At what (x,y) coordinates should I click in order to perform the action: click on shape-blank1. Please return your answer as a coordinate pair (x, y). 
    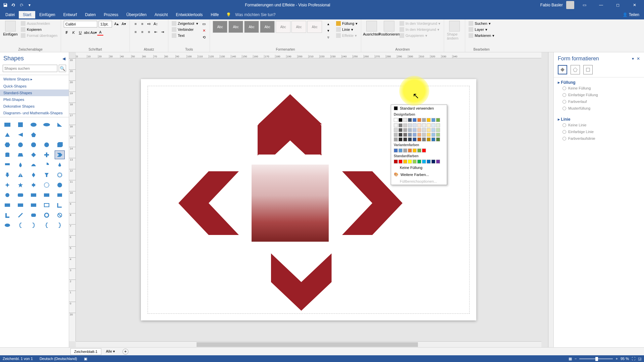
    Looking at the image, I should click on (47, 135).